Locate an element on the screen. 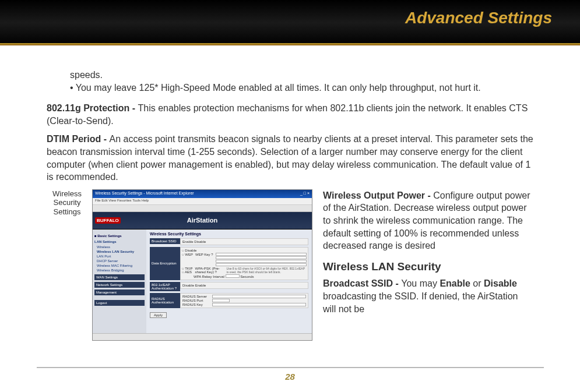  mock-banner: BUFFALO AirStation is located at coordinates (202, 221).